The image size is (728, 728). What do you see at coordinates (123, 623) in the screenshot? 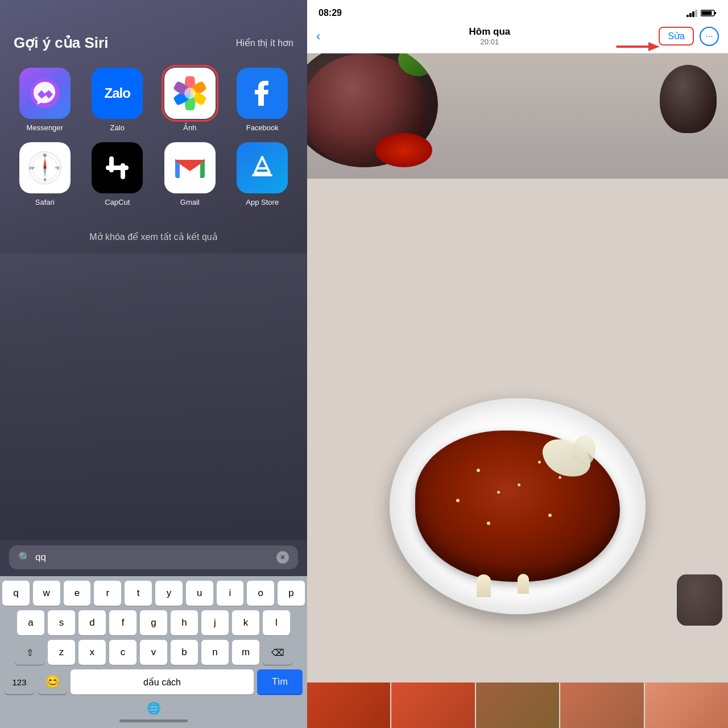
I see `key-f: f` at bounding box center [123, 623].